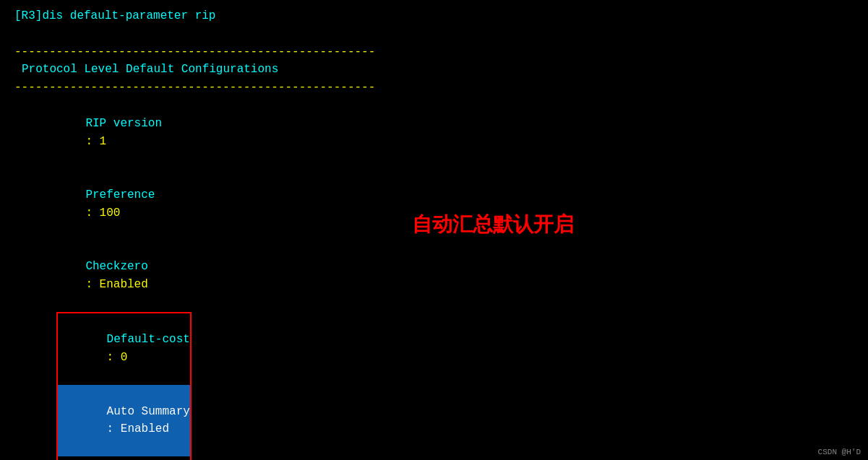  What do you see at coordinates (434, 16) in the screenshot?
I see `command-line: [R3]dis default-parameter rip` at bounding box center [434, 16].